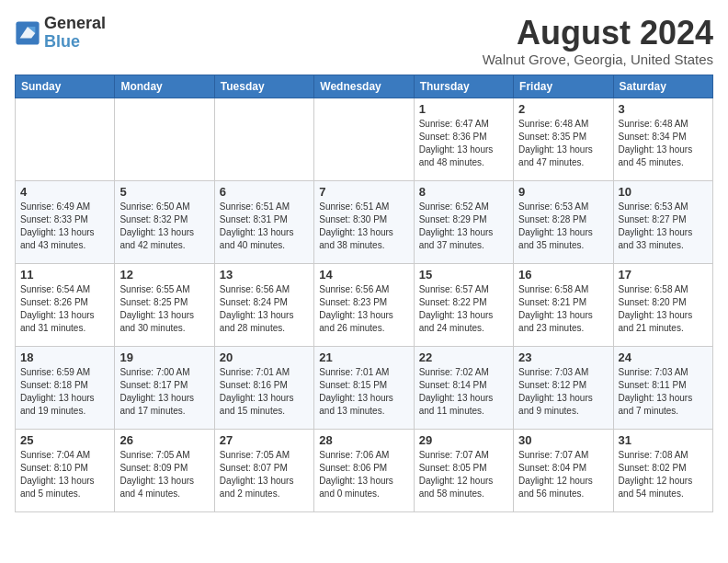 This screenshot has height=563, width=728. Describe the element at coordinates (364, 222) in the screenshot. I see `calendar-week-row: 4Sunrise: 6:49 AM Sunset: 8:33 PM Daylig…` at that location.